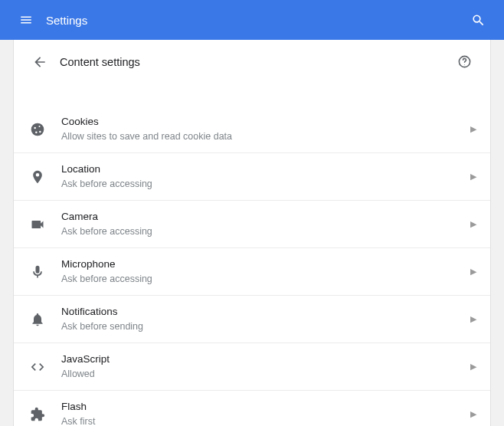 The image size is (504, 426). What do you see at coordinates (263, 359) in the screenshot?
I see `row-title: JavaScript` at bounding box center [263, 359].